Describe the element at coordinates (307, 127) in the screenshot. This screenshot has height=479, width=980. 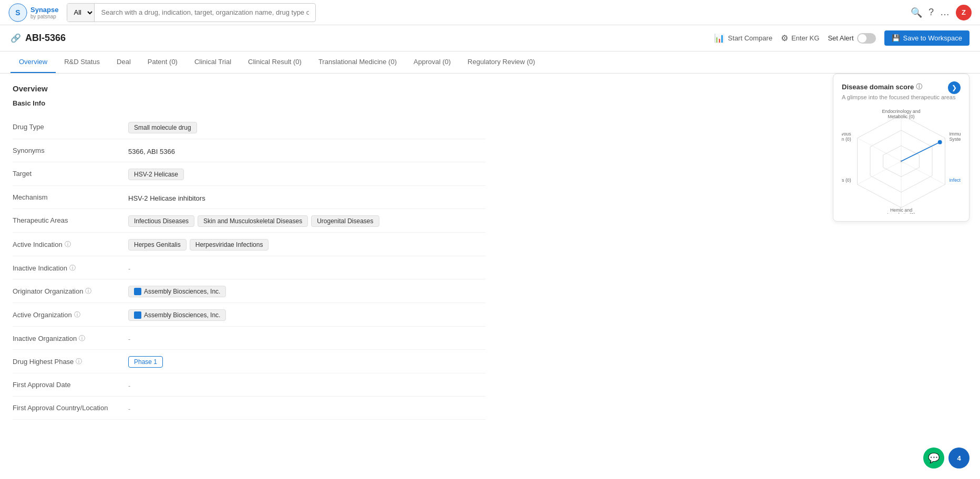
I see `value-drug-type: Small molecule drug` at that location.